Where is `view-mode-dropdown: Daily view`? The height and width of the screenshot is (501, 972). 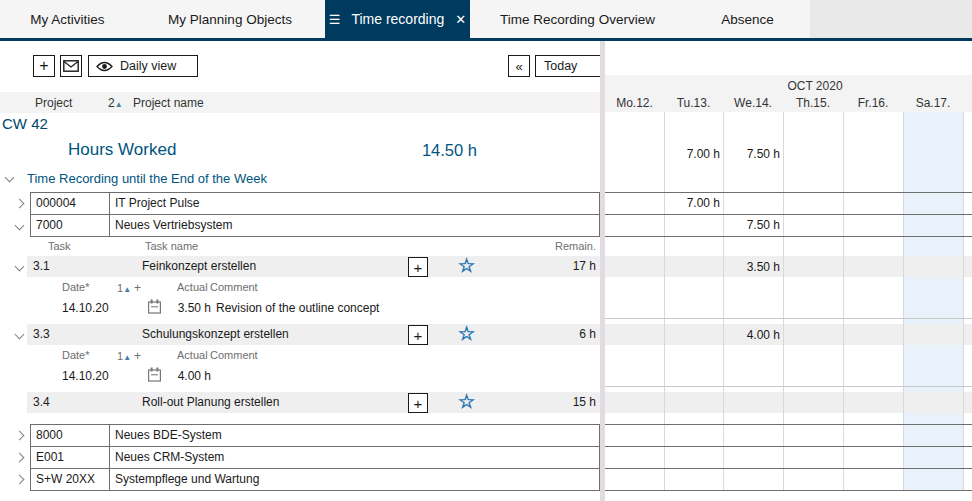
view-mode-dropdown: Daily view is located at coordinates (143, 66).